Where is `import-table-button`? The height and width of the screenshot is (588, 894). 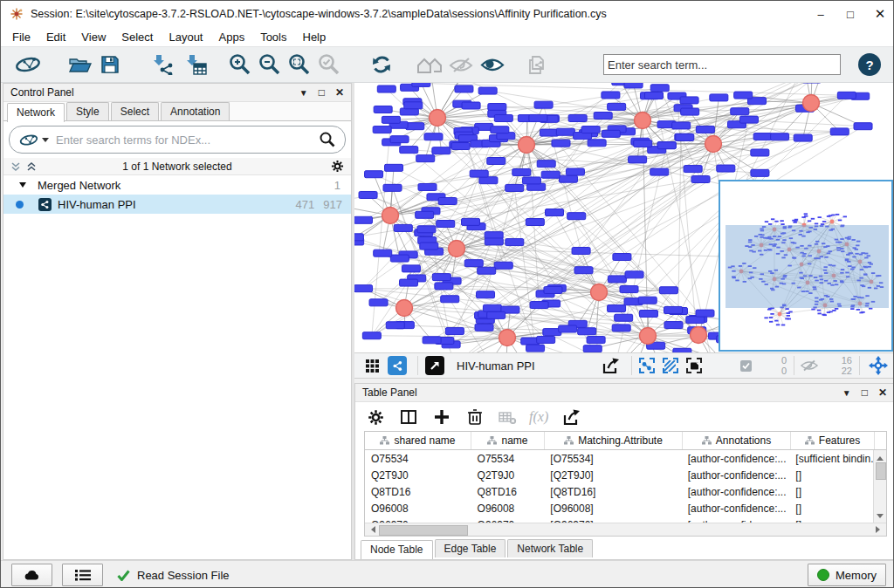 import-table-button is located at coordinates (196, 65).